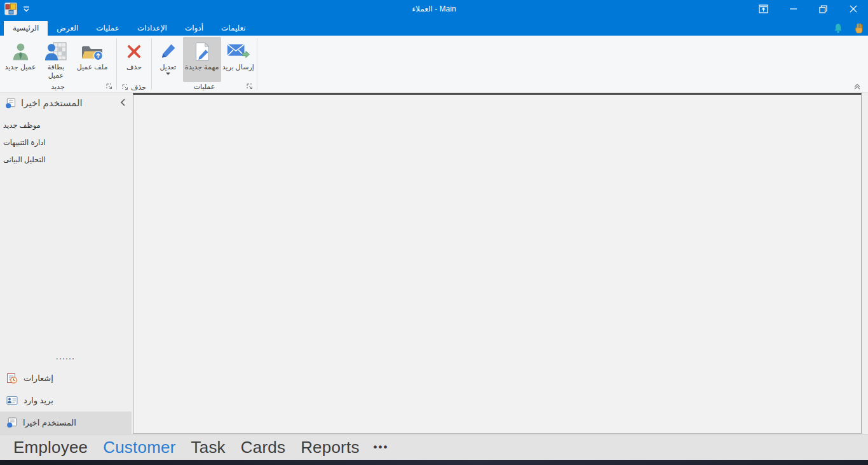  Describe the element at coordinates (764, 9) in the screenshot. I see `fullscreen-button` at that location.